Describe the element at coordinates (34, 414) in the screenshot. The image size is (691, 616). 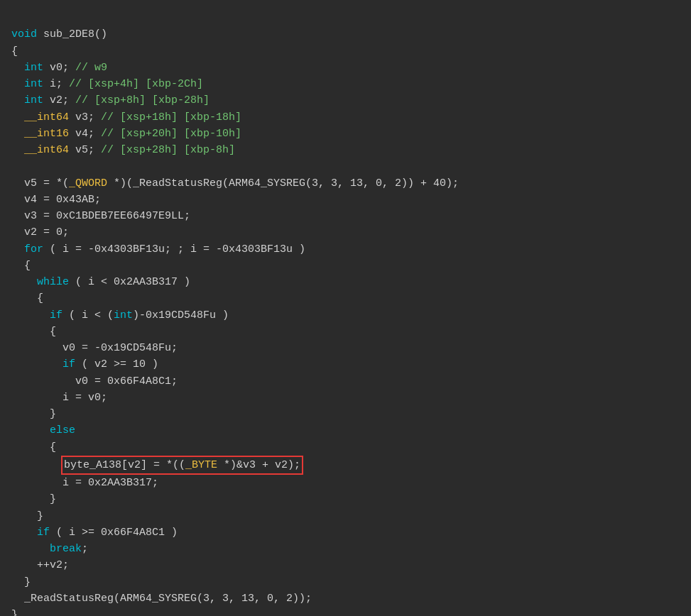
I see `line-24: }` at that location.